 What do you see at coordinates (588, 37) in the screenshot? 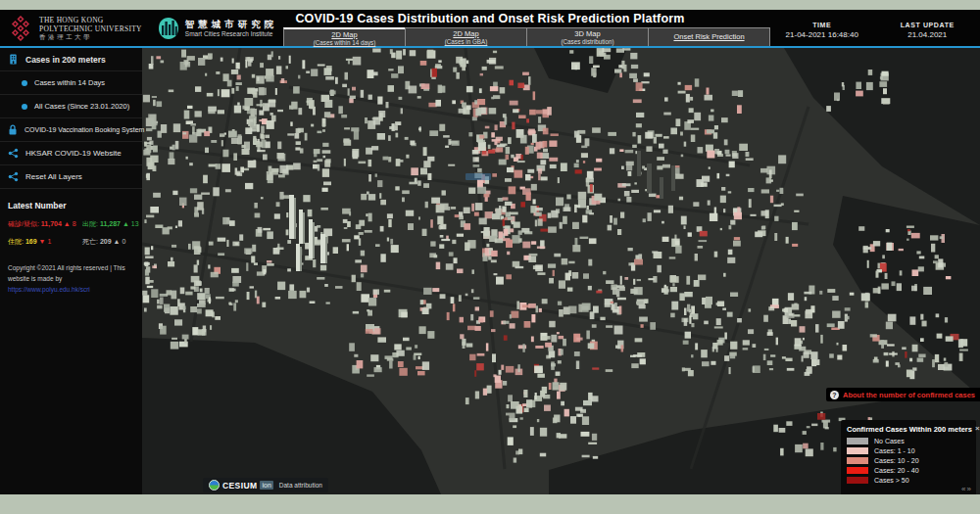
I see `tab-3d-map-distribution: 3D Map (Cases distribution)` at bounding box center [588, 37].